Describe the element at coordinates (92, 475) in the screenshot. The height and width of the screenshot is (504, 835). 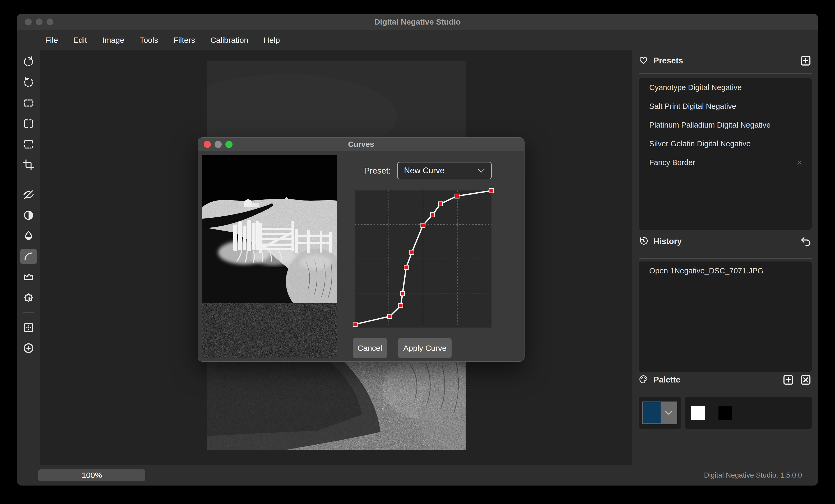
I see `zoom-level-button: 100%` at that location.